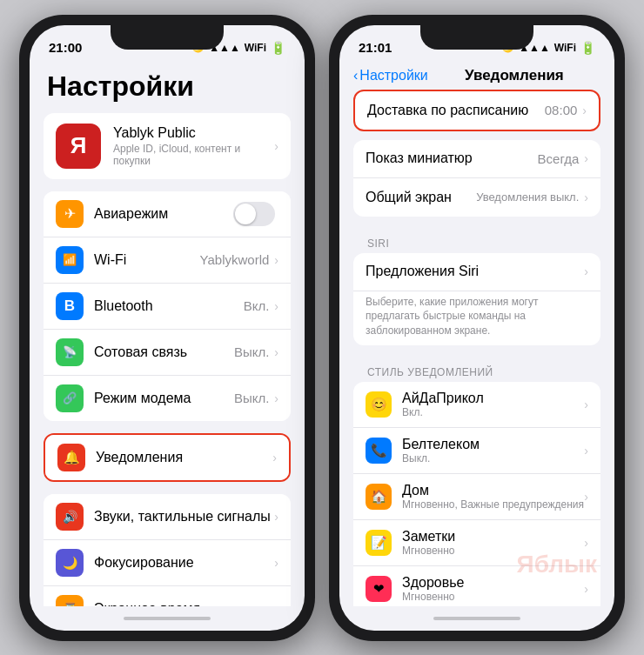 This screenshot has width=644, height=655. Describe the element at coordinates (493, 458) in the screenshot. I see `app-sub-beltelecom: Выкл.` at that location.